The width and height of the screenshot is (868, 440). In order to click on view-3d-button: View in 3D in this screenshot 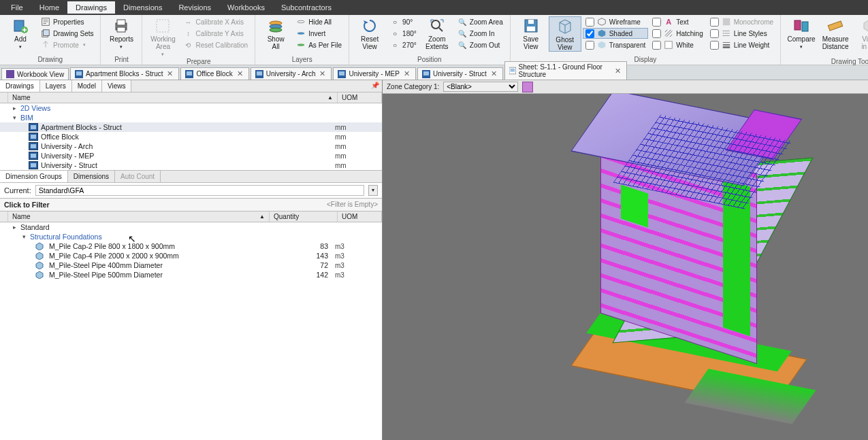, I will do `click(861, 33)`.